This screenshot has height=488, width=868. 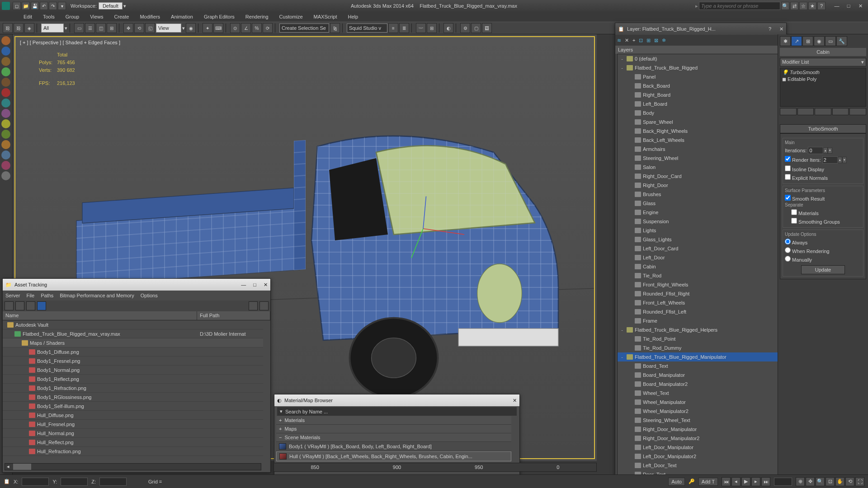 What do you see at coordinates (701, 239) in the screenshot?
I see `layer-node: Glass_Lights` at bounding box center [701, 239].